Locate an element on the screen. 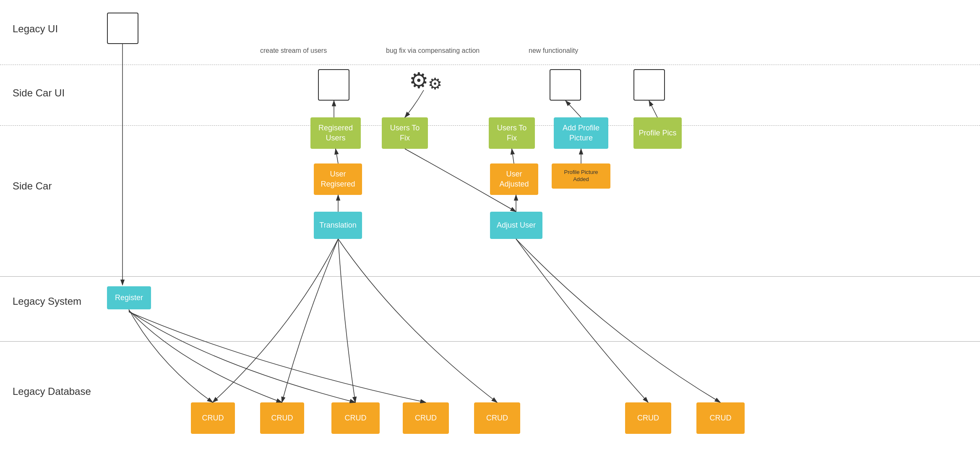 The height and width of the screenshot is (459, 980). crud-3: CRUD is located at coordinates (356, 418).